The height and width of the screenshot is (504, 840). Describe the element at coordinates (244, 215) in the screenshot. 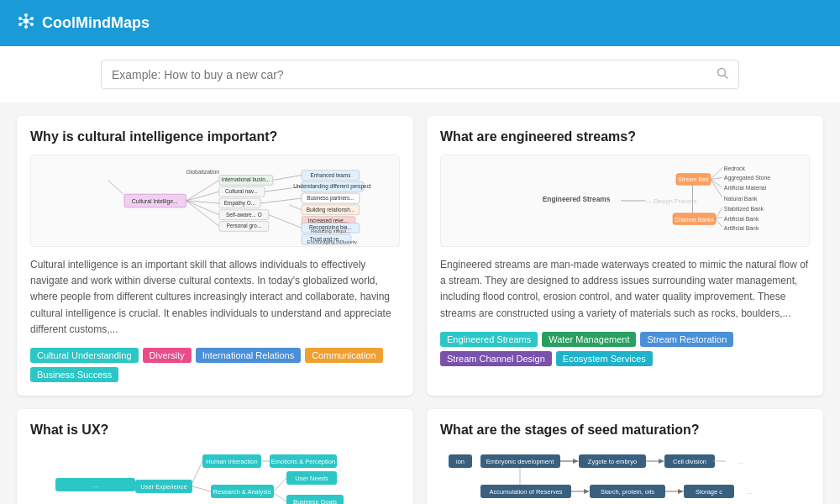

I see `svg-text: Self-aware... O` at that location.